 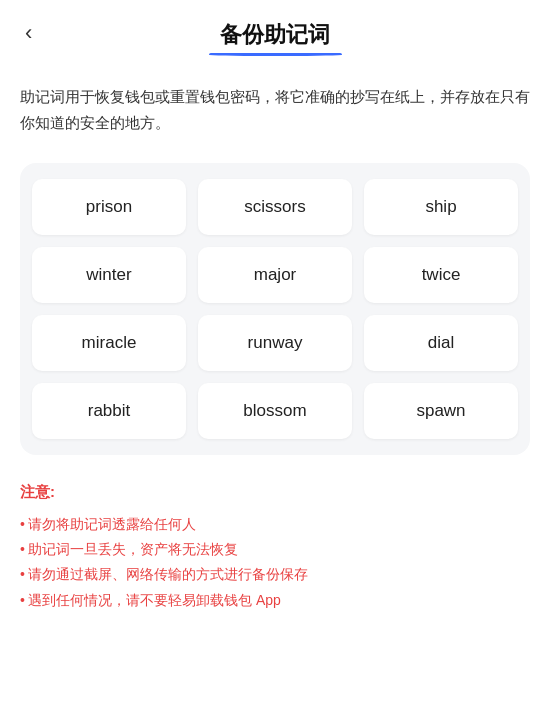 What do you see at coordinates (109, 275) in the screenshot?
I see `mnemonic-word: winter` at bounding box center [109, 275].